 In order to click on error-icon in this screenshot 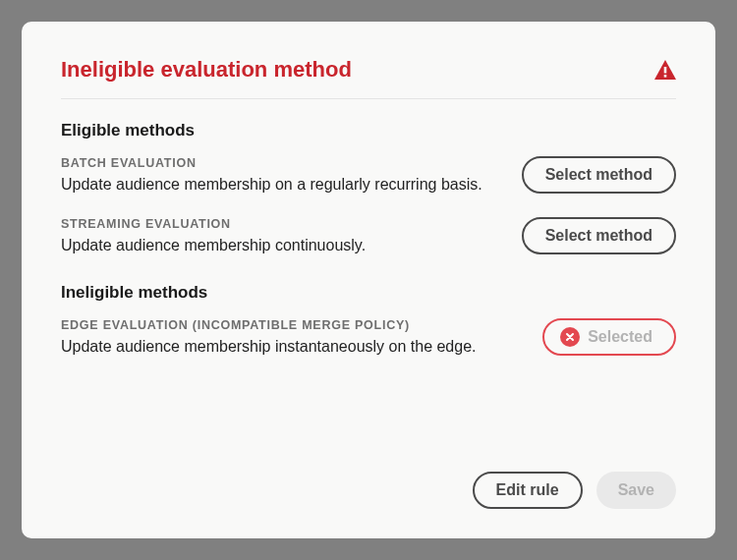, I will do `click(570, 337)`.